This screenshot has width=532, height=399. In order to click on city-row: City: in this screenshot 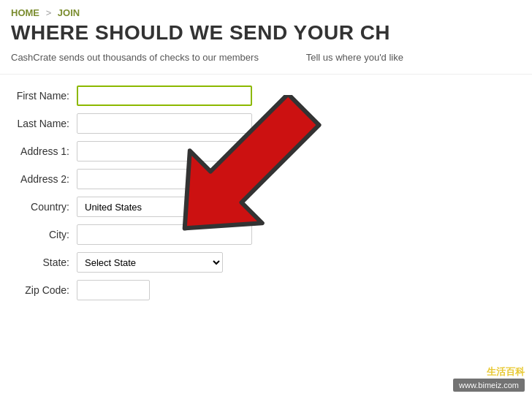, I will do `click(266, 235)`.